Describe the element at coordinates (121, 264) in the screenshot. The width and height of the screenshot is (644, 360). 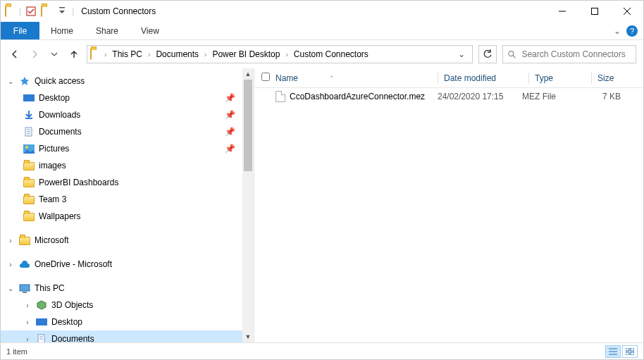
I see `tree-onedrive: ›OneDrive - Microsoft` at that location.